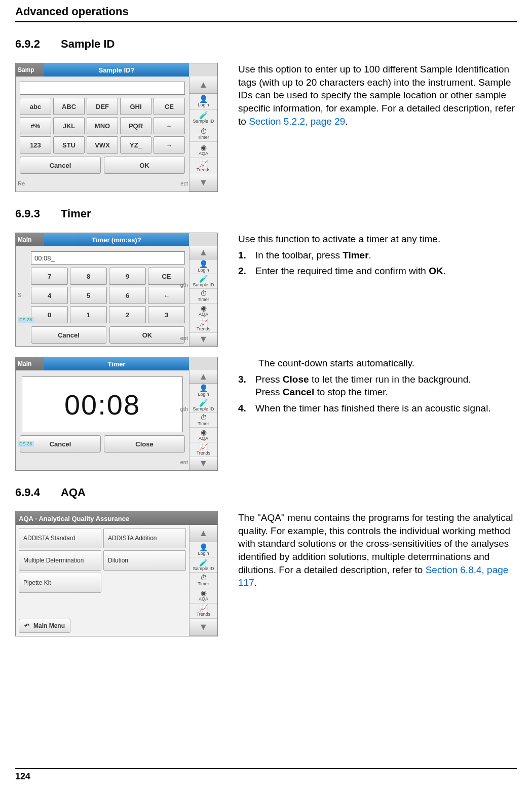  I want to click on key-6: 6, so click(128, 295).